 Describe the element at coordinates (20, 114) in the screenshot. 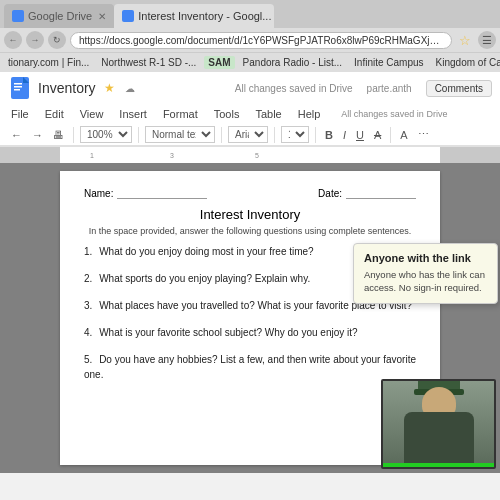

I see `menu-file: File` at that location.